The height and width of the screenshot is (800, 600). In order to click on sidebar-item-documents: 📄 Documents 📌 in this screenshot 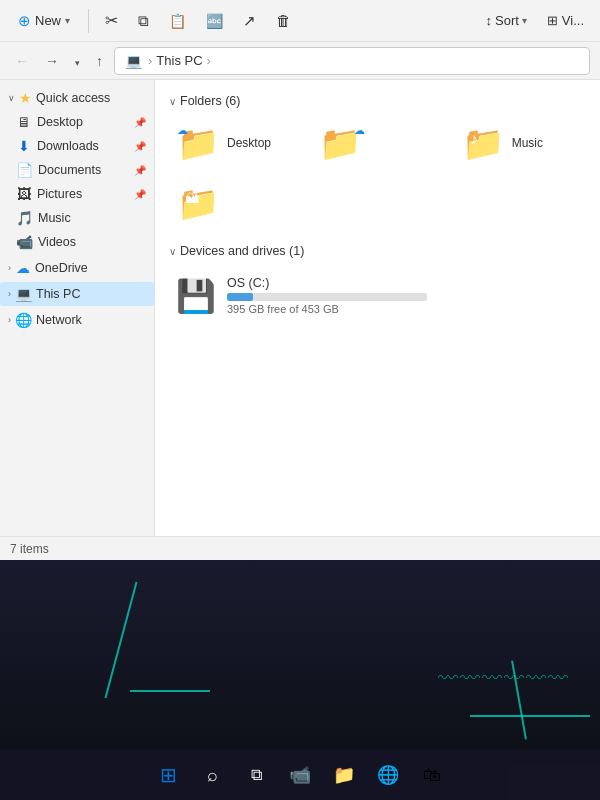, I will do `click(77, 170)`.